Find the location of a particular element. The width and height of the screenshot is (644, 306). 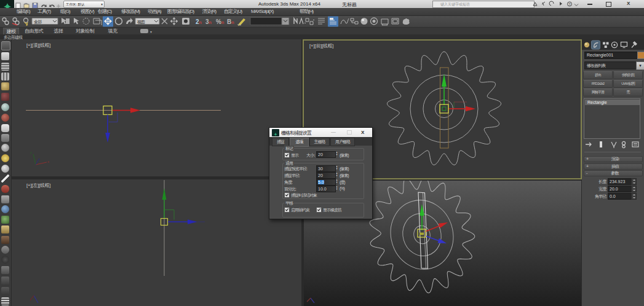

svg-text: 2n is located at coordinates (199, 22).